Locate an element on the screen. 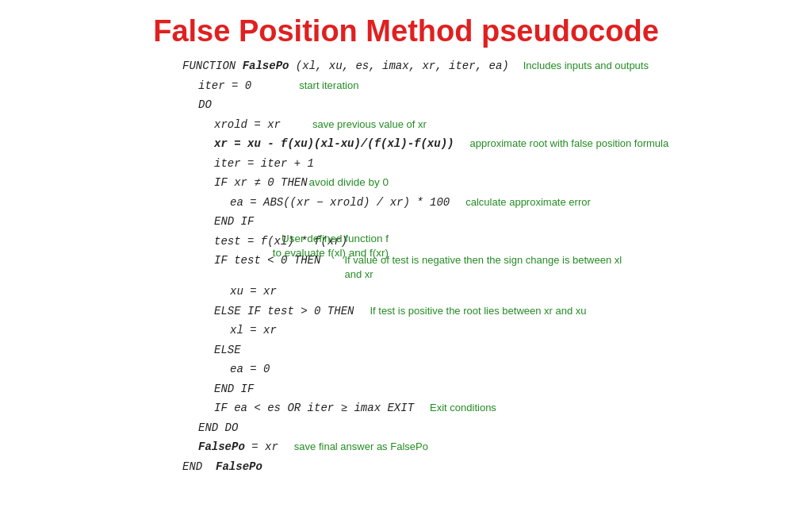 The height and width of the screenshot is (527, 812). title: False Position Method pseudocode is located at coordinates (406, 29).